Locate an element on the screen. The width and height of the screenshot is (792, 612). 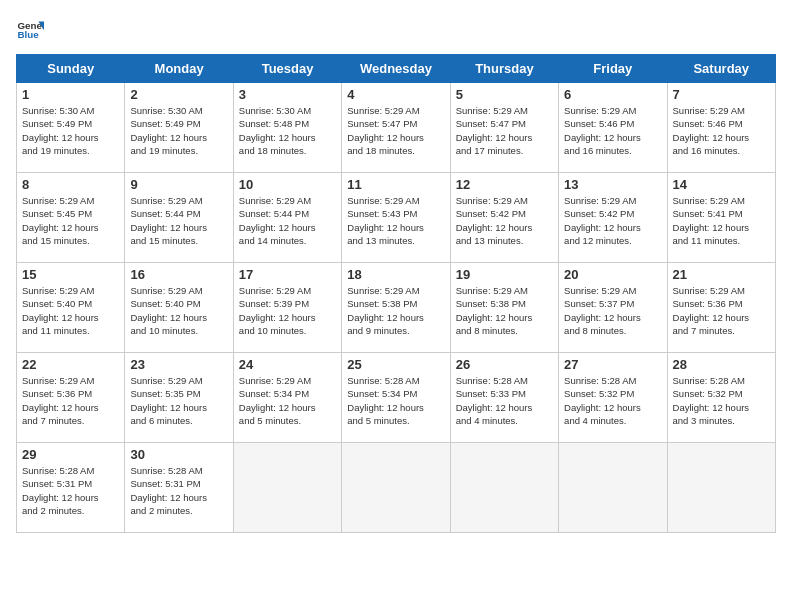
day-number: 6 is located at coordinates (612, 94).